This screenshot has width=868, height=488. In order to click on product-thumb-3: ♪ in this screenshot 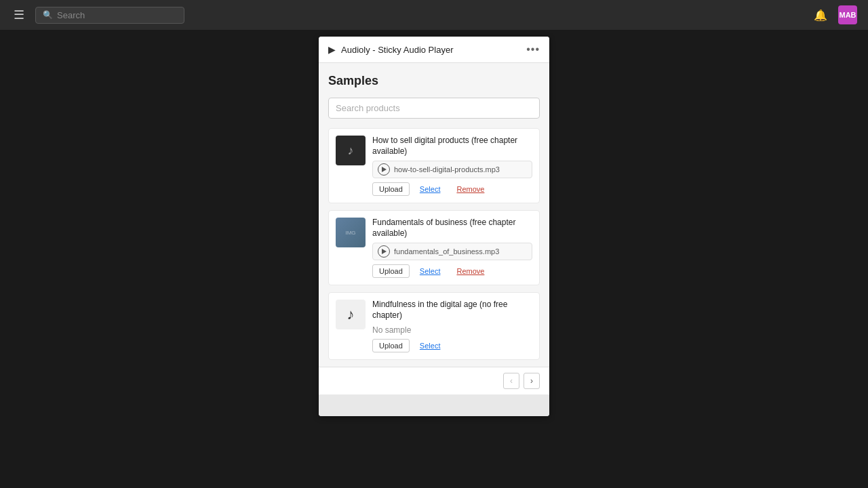, I will do `click(351, 314)`.